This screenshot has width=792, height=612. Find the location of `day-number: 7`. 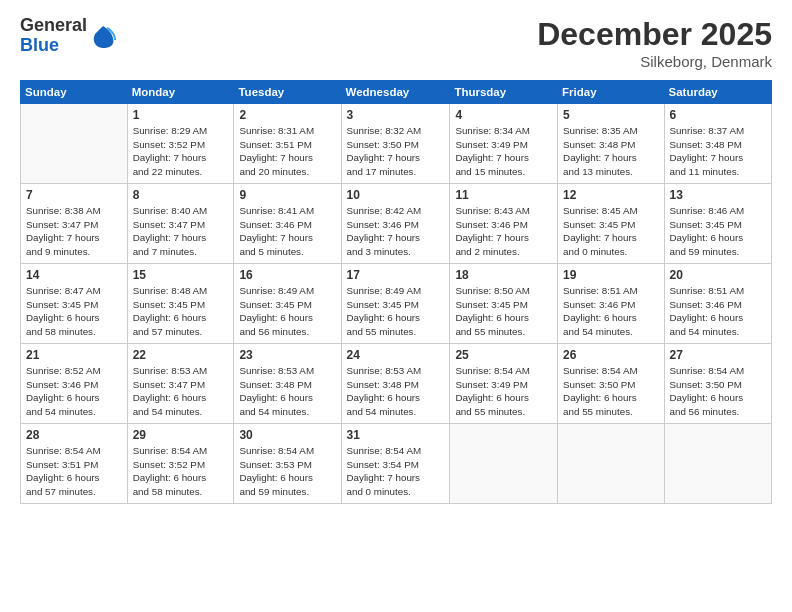

day-number: 7 is located at coordinates (74, 195).